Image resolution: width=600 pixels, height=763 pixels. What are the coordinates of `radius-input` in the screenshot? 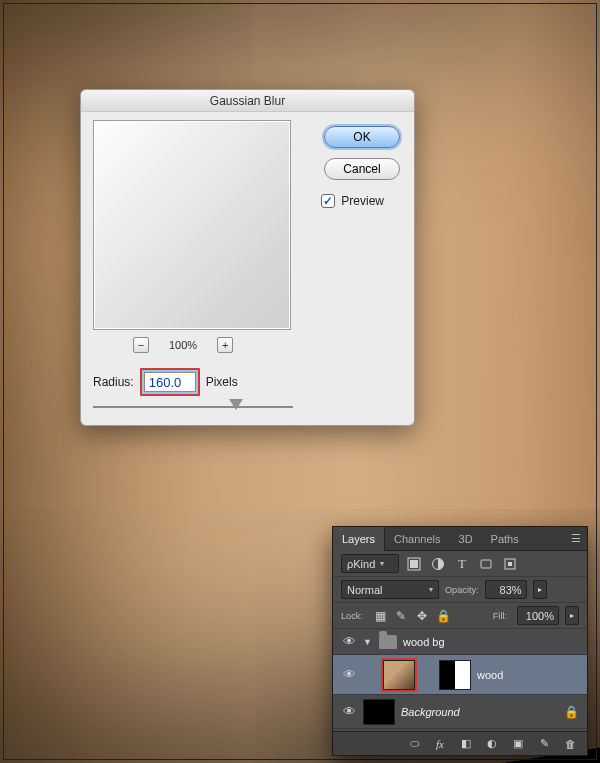 It's located at (170, 382).